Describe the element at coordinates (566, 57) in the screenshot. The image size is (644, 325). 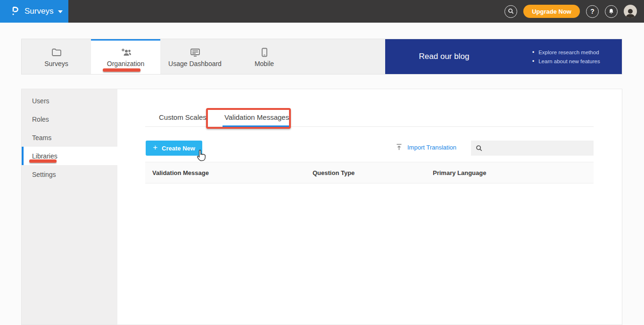
I see `blog-promo-bullets: Explore research method Learn about new …` at that location.